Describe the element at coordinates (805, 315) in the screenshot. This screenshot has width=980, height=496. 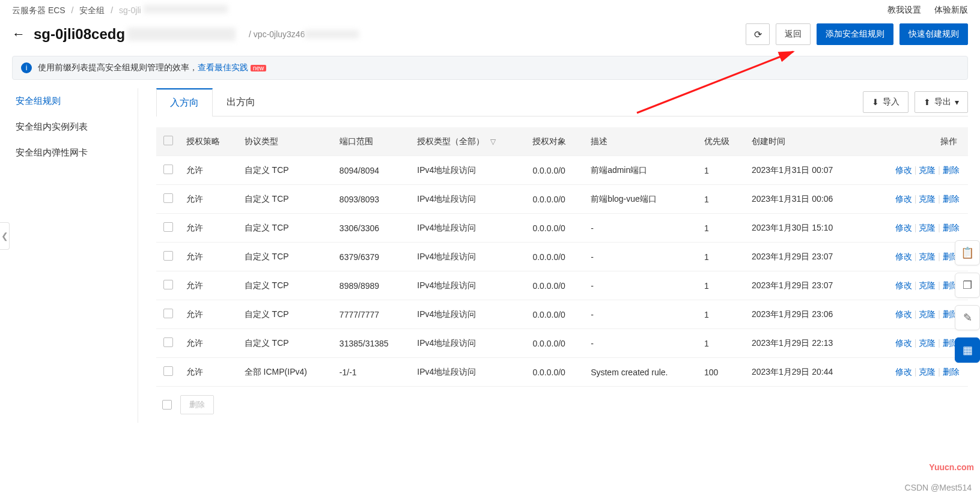
I see `cell-created: 2023年1月29日 23:06` at that location.